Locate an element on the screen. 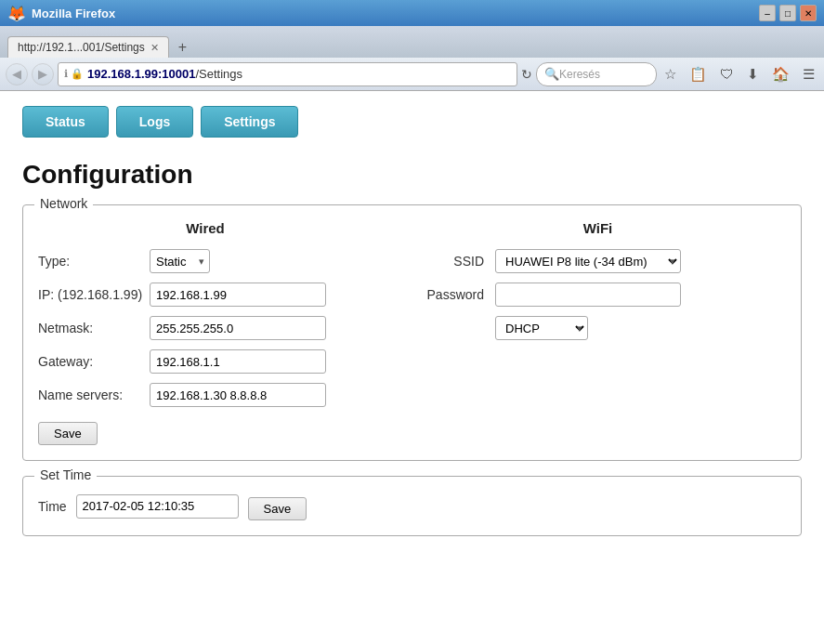  netmask-label: Netmask: is located at coordinates (94, 328).